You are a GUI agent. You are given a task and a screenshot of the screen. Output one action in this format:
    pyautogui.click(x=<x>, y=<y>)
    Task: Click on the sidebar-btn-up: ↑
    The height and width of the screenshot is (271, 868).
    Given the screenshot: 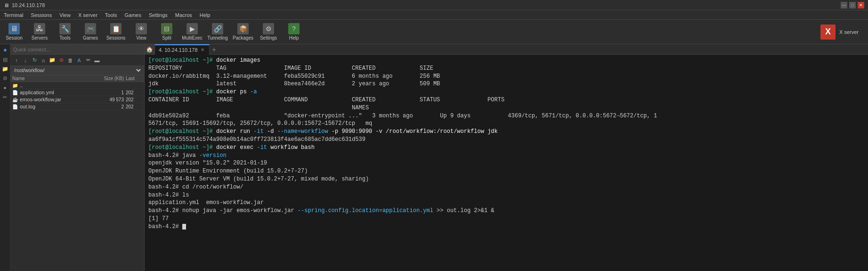 What is the action you would take?
    pyautogui.click(x=16, y=60)
    